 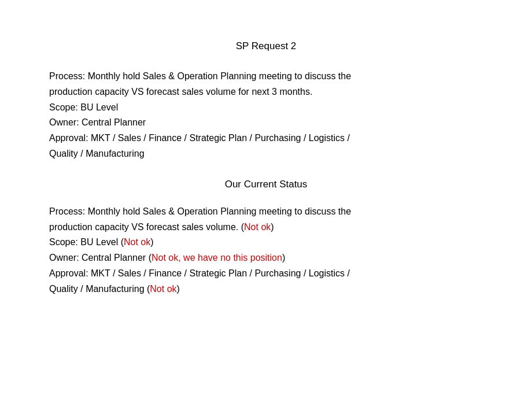 I want to click on current-approval-line2-before: Quality / Manufacturing (, so click(x=99, y=289).